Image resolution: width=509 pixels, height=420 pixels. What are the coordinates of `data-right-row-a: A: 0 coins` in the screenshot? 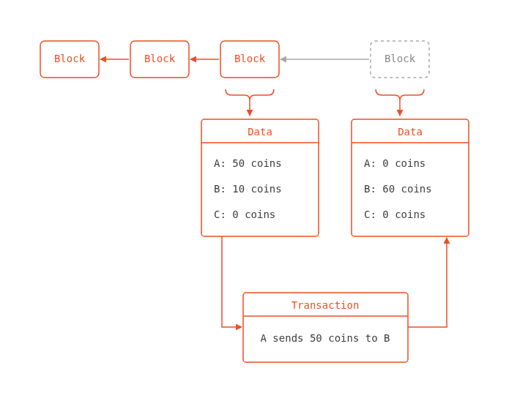 It's located at (395, 163).